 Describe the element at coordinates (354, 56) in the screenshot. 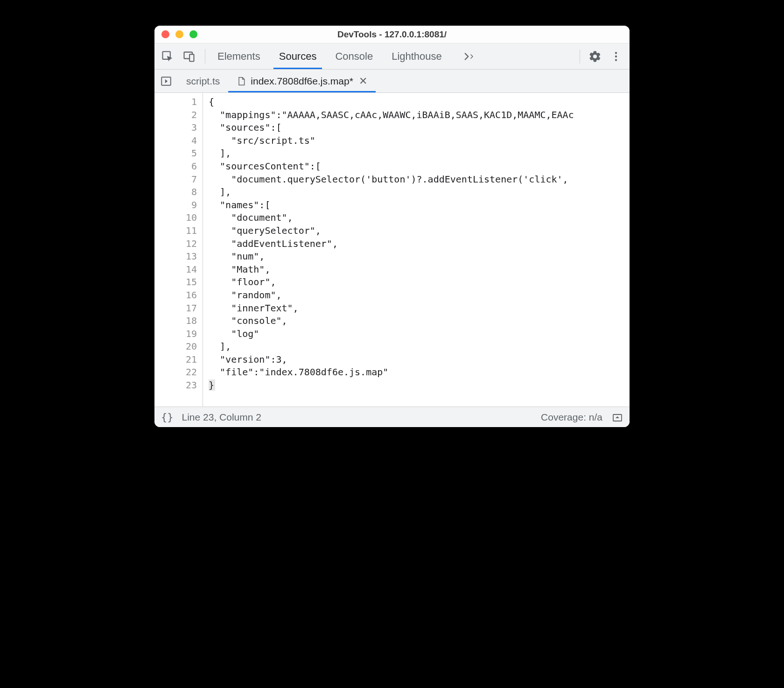

I see `tab-console: Console` at that location.